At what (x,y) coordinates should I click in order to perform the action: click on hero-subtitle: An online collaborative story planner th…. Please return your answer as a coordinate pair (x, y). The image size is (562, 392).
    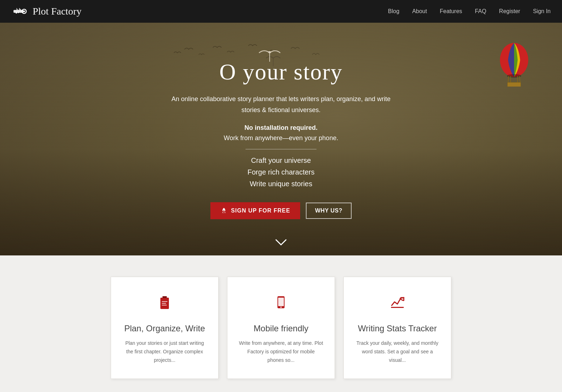
    Looking at the image, I should click on (281, 104).